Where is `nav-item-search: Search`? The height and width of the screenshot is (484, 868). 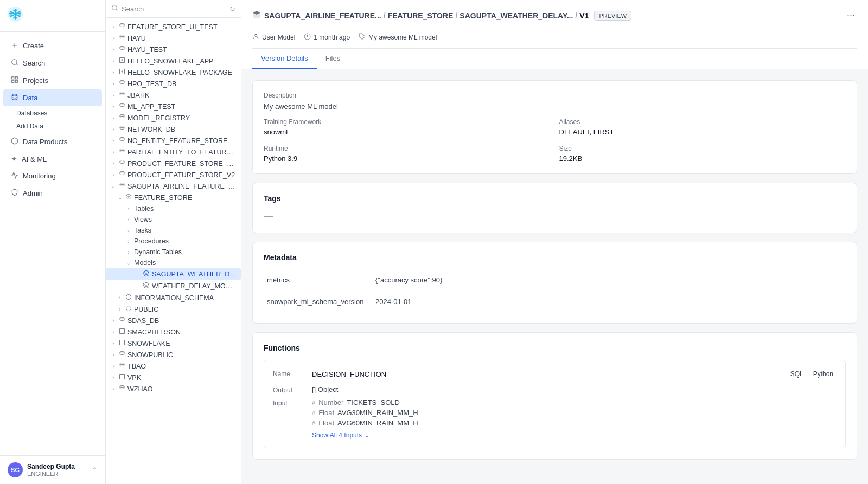 nav-item-search: Search is located at coordinates (53, 63).